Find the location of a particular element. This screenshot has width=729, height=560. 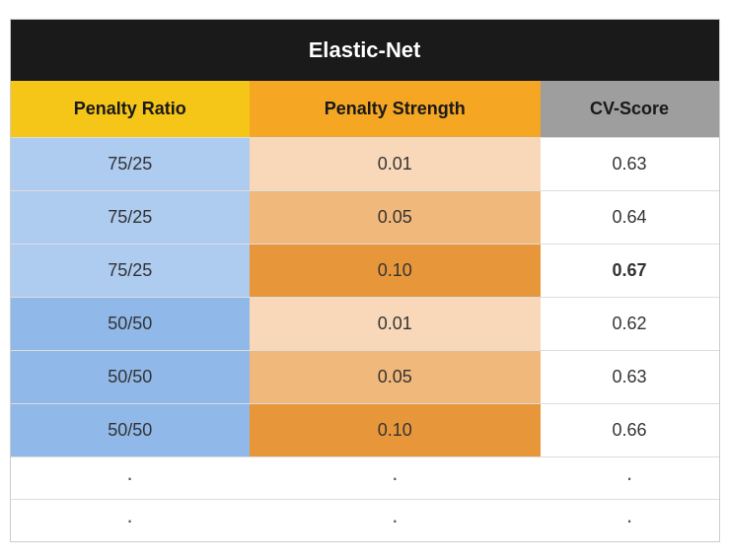

cell-cv-score: 0.62 is located at coordinates (629, 323).